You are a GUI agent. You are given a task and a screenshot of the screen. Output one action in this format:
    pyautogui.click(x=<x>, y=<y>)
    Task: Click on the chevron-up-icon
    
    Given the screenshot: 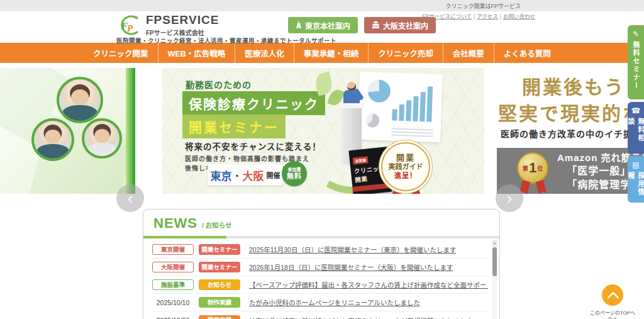 What is the action you would take?
    pyautogui.click(x=613, y=295)
    